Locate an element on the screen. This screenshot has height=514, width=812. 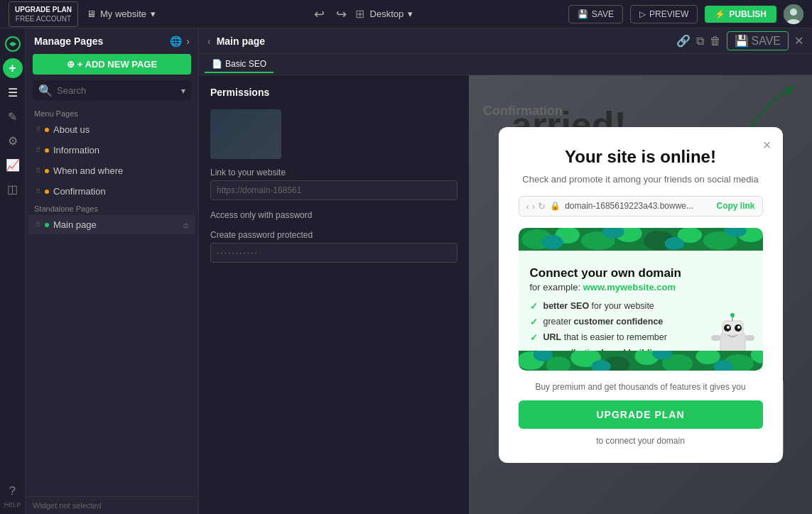
upgrade-line1: UPGRADE PLAN is located at coordinates (43, 10).